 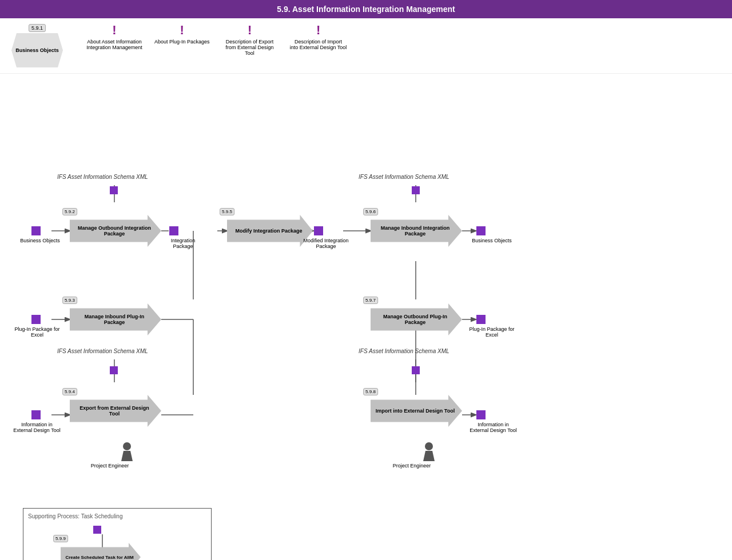 What do you see at coordinates (103, 351) in the screenshot?
I see `section-label-ifs-left-bottom: IFS Asset Information Schema XML` at bounding box center [103, 351].